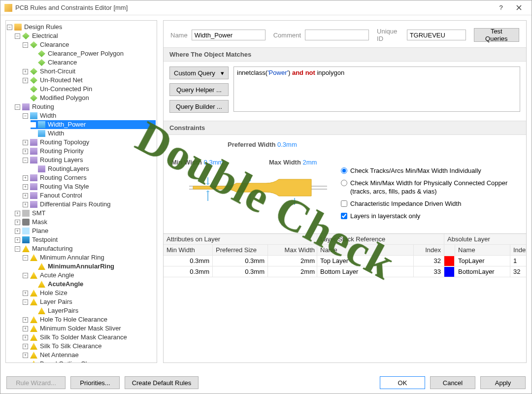  Describe the element at coordinates (89, 258) in the screenshot. I see `tree-item: −Minimum Annular Ring` at that location.